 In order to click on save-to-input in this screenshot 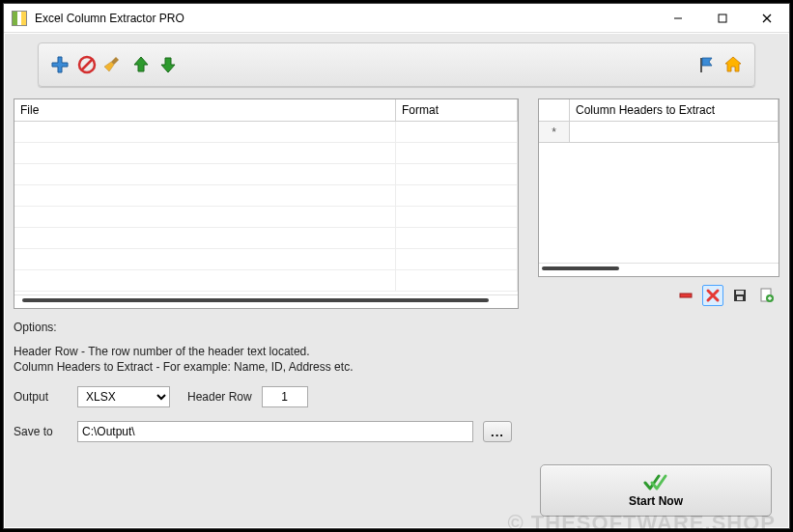, I will do `click(275, 432)`.